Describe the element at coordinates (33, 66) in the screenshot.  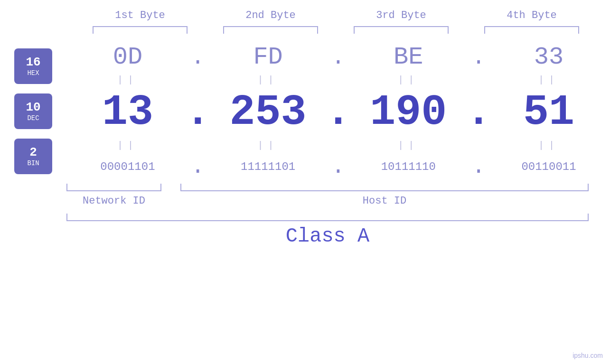
I see `hex-badge: 16 HEX` at that location.